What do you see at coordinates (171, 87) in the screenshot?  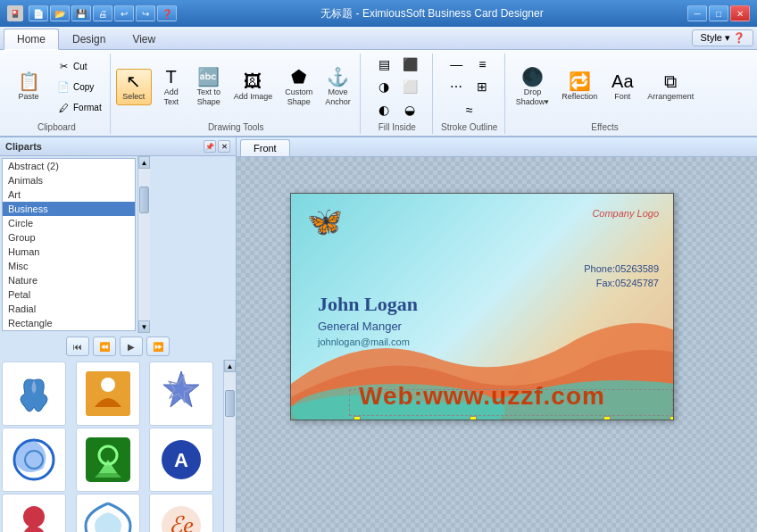 I see `add-text-button: T AddText` at bounding box center [171, 87].